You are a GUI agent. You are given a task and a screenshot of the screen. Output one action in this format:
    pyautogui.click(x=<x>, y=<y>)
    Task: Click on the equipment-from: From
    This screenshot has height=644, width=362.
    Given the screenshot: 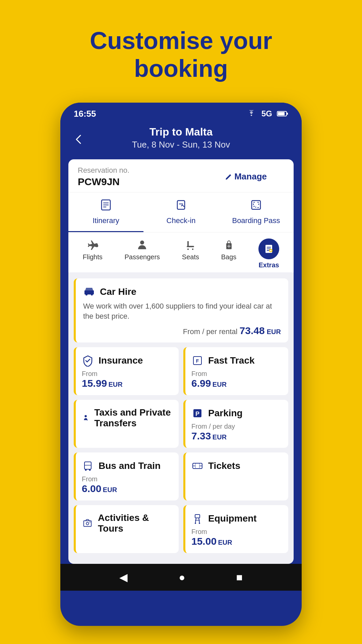 What is the action you would take?
    pyautogui.click(x=237, y=532)
    